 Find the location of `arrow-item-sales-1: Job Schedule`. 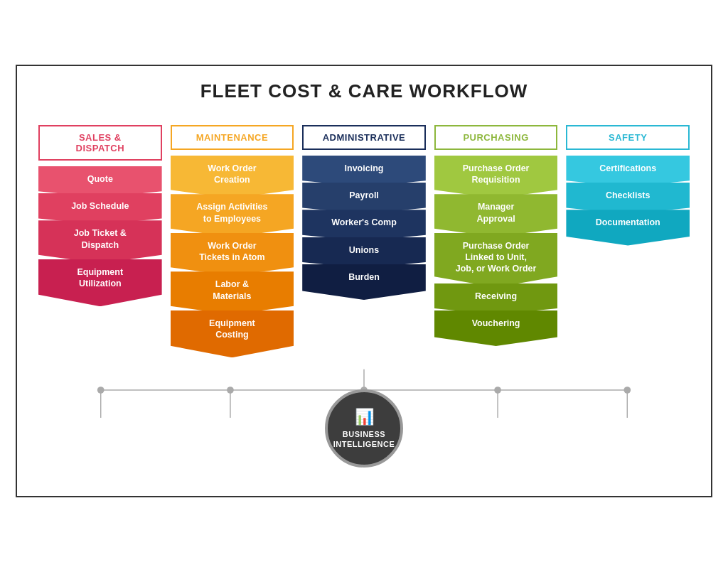

arrow-item-sales-1: Job Schedule is located at coordinates (100, 209).